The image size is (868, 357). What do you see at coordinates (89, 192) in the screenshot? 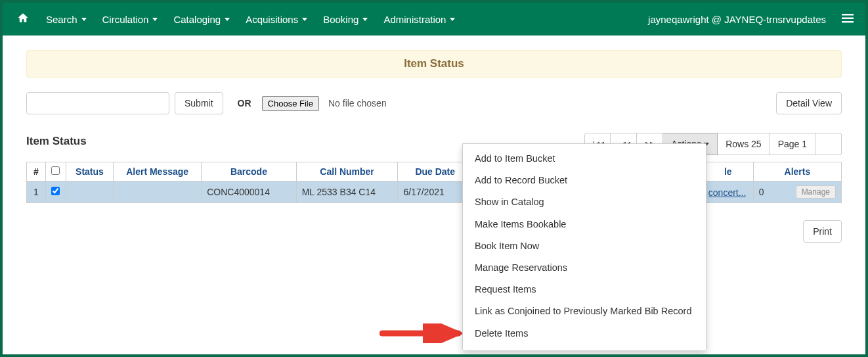
I see `cell-status` at bounding box center [89, 192].